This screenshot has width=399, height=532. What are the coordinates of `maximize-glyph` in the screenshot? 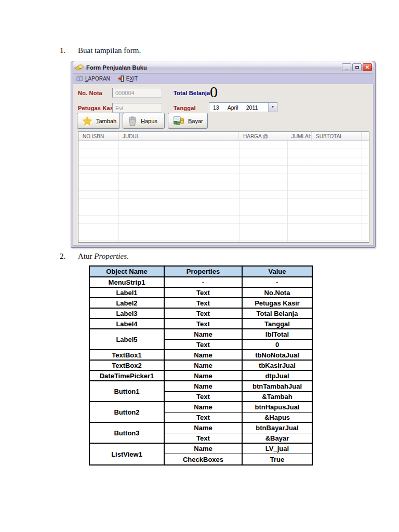 It's located at (357, 68).